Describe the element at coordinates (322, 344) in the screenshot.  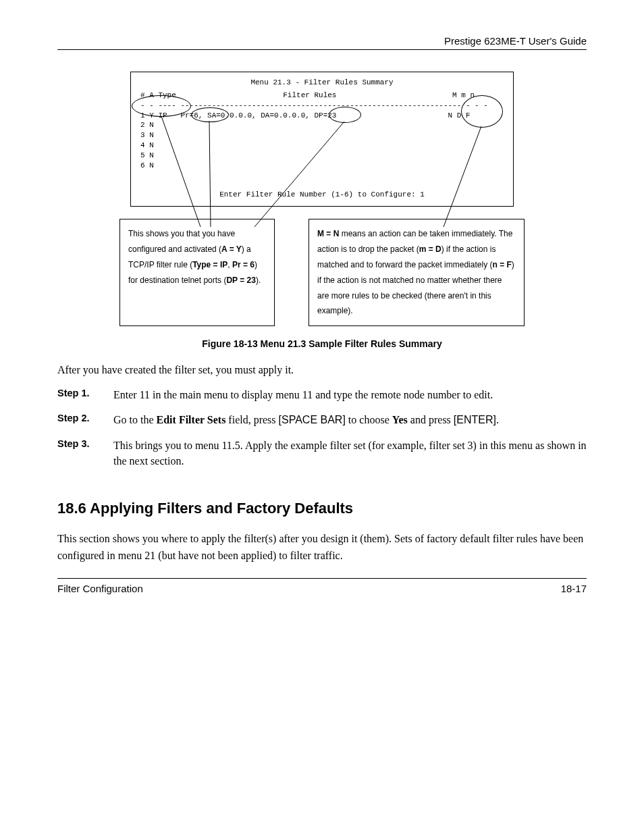
I see `figure-caption: Figure 18-13 Menu 21.3 Sample Filter Rul…` at that location.